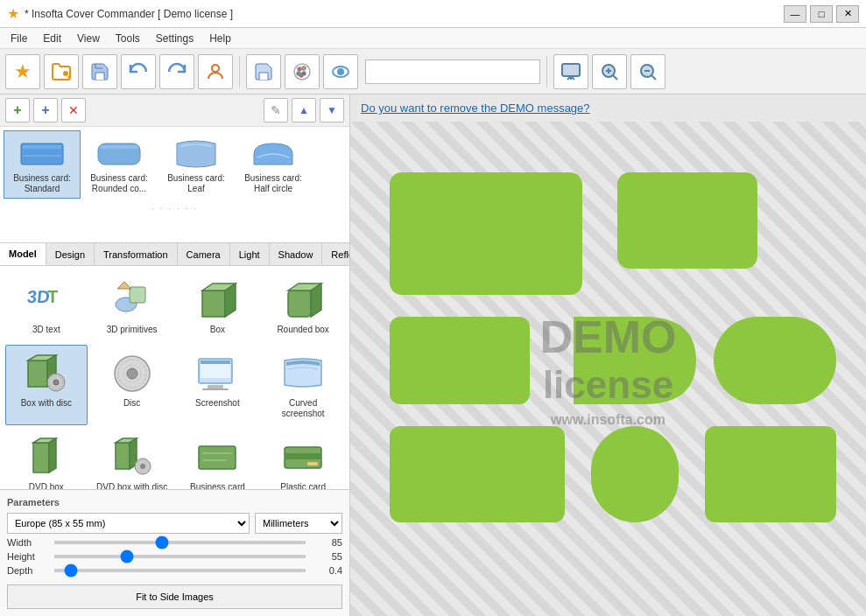 The height and width of the screenshot is (616, 866). What do you see at coordinates (218, 486) in the screenshot?
I see `model-label-bizcard: Business card` at bounding box center [218, 486].